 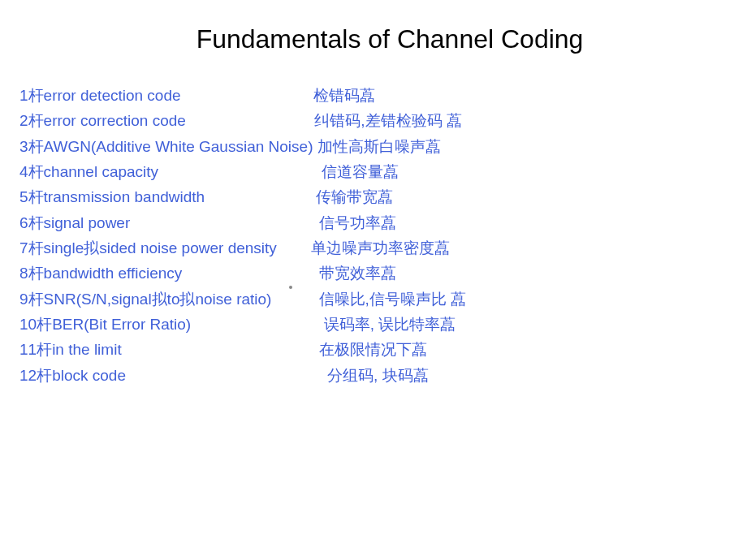 I want to click on row-number: 5杆, so click(x=32, y=196).